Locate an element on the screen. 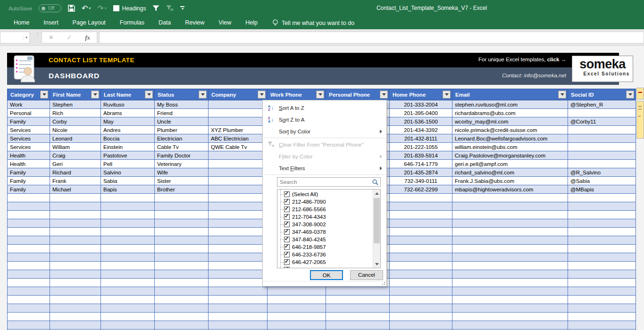 This screenshot has height=330, width=644. resize-grip is located at coordinates (385, 284).